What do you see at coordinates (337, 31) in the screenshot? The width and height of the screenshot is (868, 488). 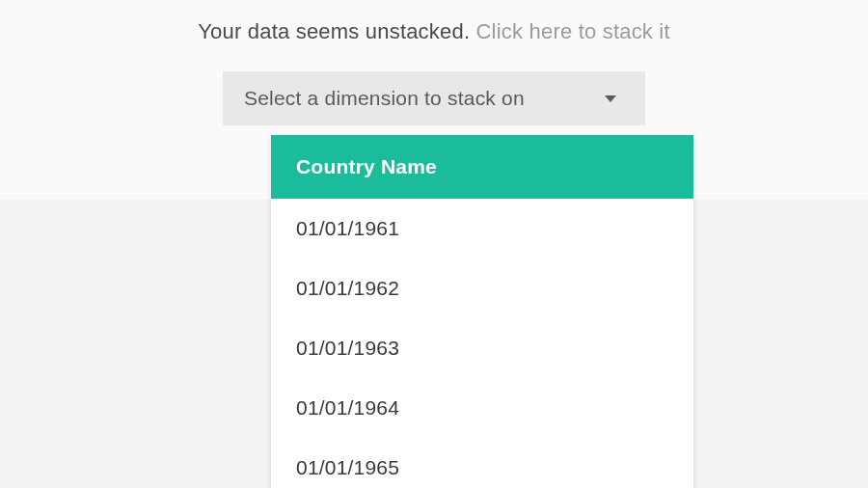 I see `info-message-text: Your data seems unstacked.` at bounding box center [337, 31].